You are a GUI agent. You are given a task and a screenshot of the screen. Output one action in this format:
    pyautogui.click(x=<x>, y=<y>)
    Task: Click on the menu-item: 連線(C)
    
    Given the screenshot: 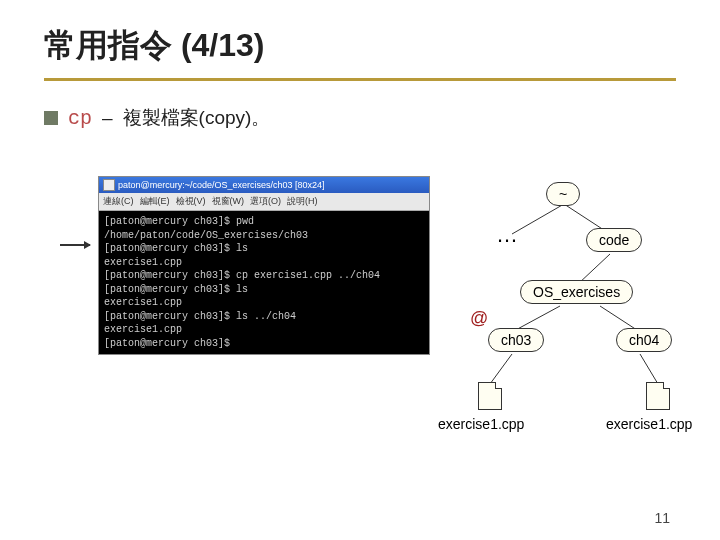 What is the action you would take?
    pyautogui.click(x=118, y=202)
    